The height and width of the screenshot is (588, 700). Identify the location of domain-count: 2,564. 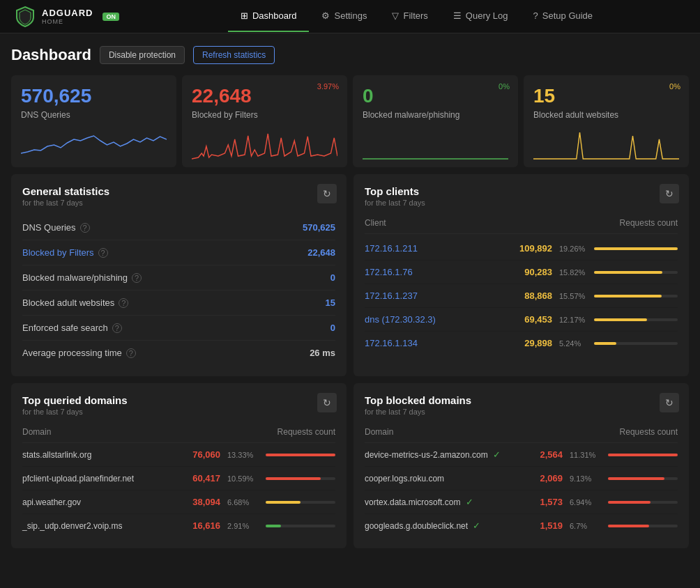
(551, 454).